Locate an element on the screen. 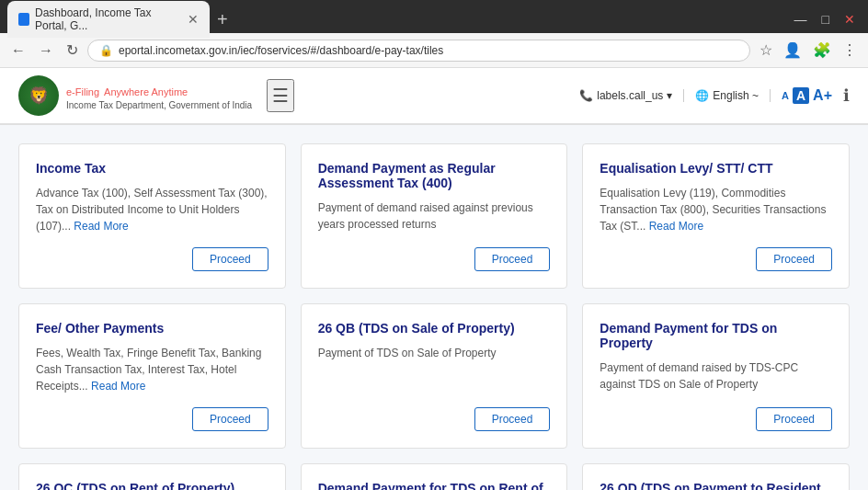 The width and height of the screenshot is (868, 490). browser-chrome: Dashboard, Income Tax Portal, G... ✕ + —… is located at coordinates (434, 34).